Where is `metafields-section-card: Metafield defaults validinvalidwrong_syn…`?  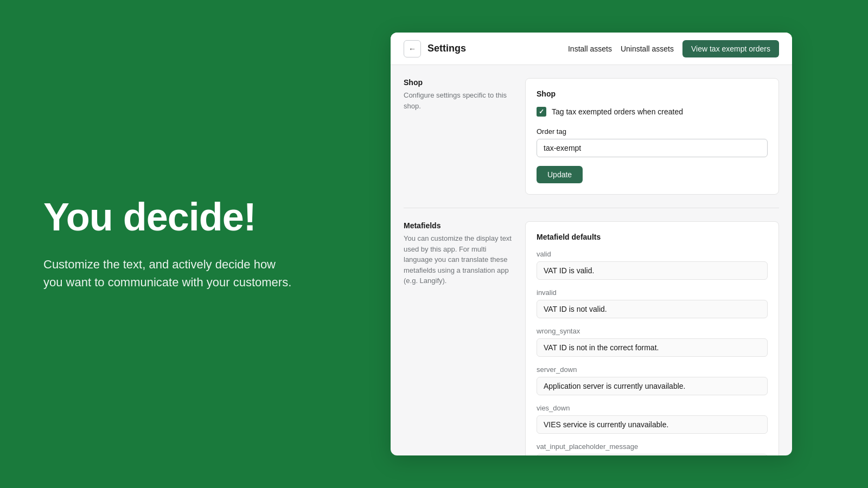 metafields-section-card: Metafield defaults validinvalidwrong_syn… is located at coordinates (652, 338).